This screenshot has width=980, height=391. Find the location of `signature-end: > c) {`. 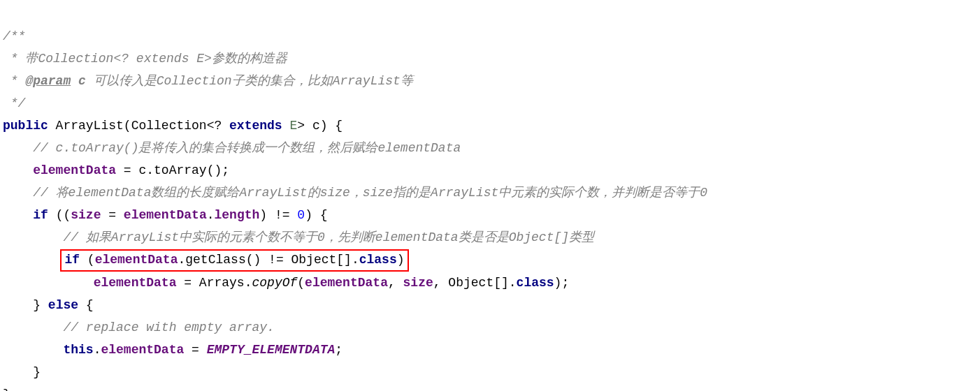

signature-end: > c) { is located at coordinates (320, 126).